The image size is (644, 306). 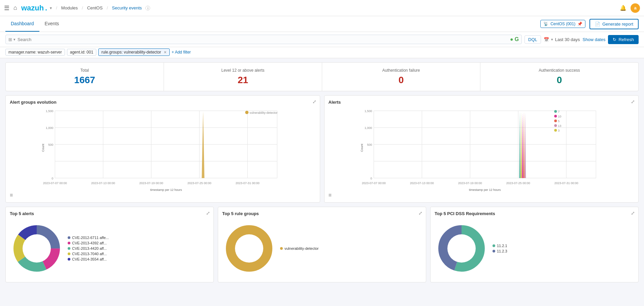 I want to click on tab-dashboard: Dashboard, so click(x=22, y=24).